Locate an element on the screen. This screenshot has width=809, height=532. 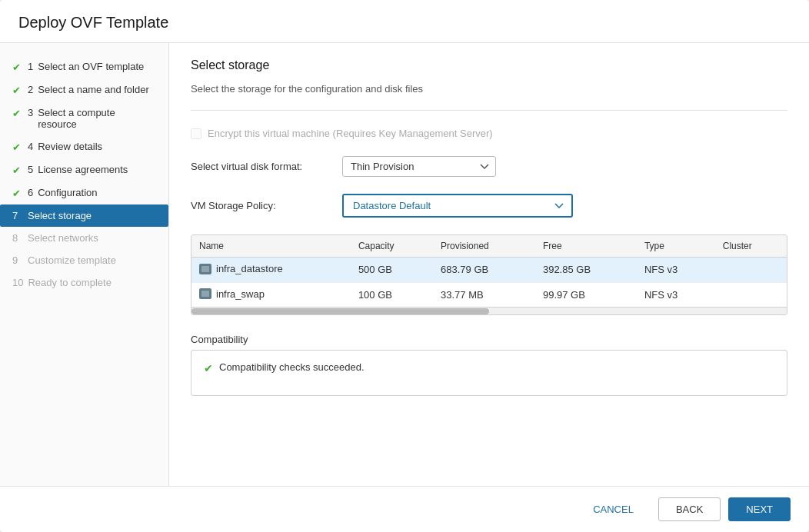
sidebar-step8-num: 8 is located at coordinates (18, 238).